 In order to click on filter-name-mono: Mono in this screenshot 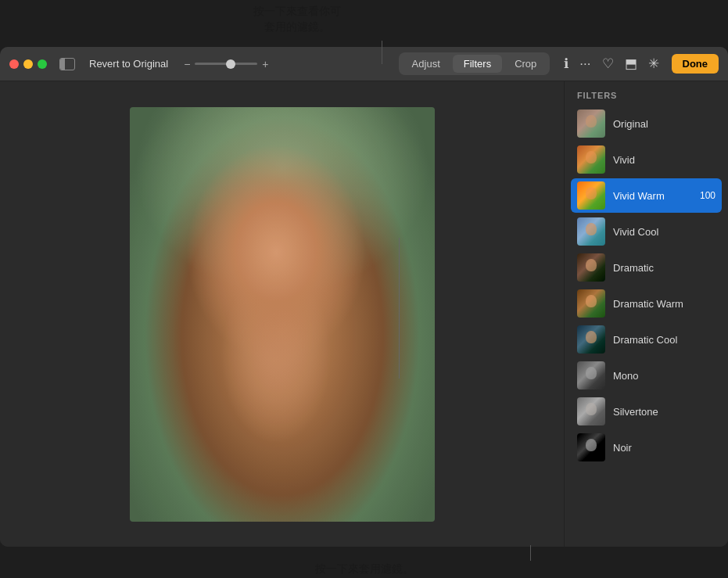, I will do `click(665, 375)`.